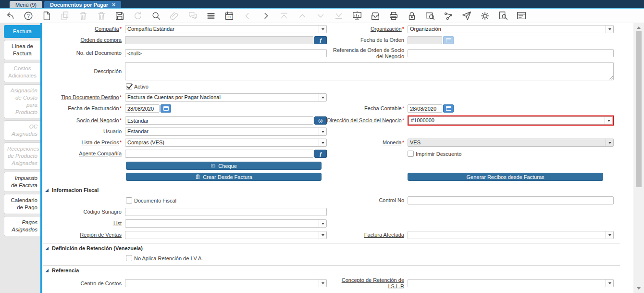  What do you see at coordinates (484, 16) in the screenshot?
I see `preferences-icon` at bounding box center [484, 16].